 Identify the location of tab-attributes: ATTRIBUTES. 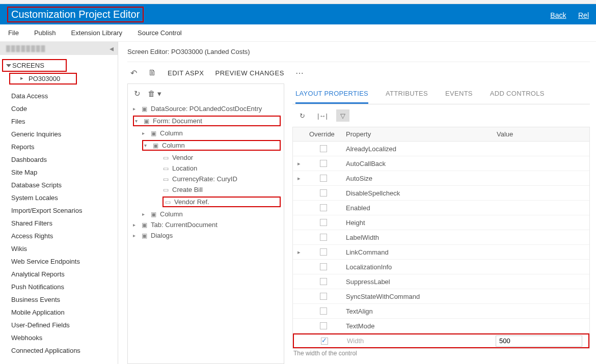
(407, 95).